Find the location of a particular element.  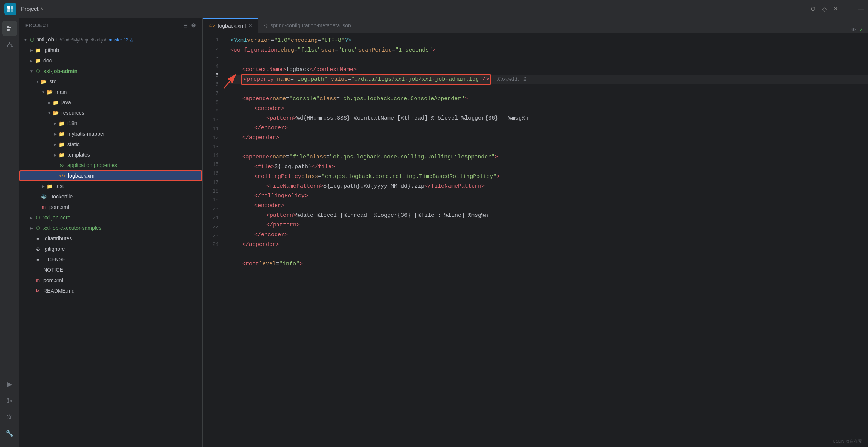

activity-project-icon is located at coordinates (10, 28).